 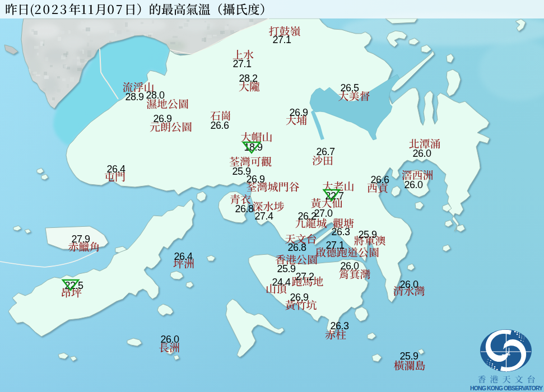 I want to click on svg-text: 26.5, so click(x=350, y=88).